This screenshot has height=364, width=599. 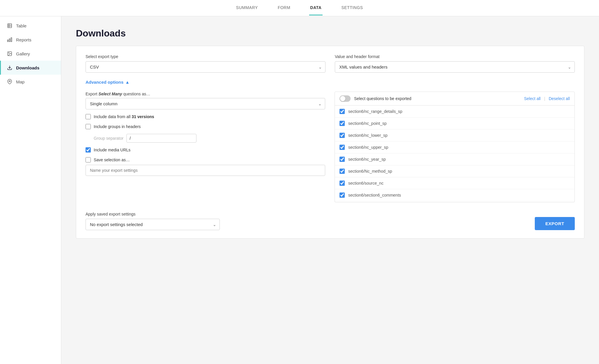 What do you see at coordinates (300, 8) in the screenshot?
I see `top-navigation: SUMMARYFORMDATASETTINGS` at bounding box center [300, 8].